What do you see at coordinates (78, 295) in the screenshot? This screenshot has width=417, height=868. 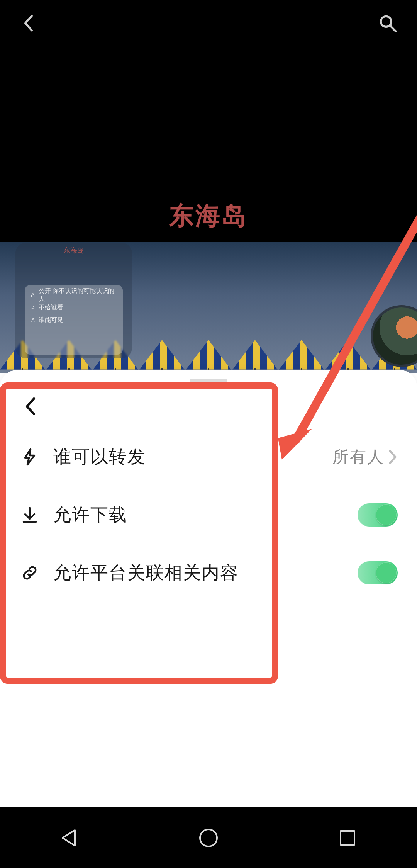 I see `mini-row-label: 公开 你不认识的可能认识的人` at bounding box center [78, 295].